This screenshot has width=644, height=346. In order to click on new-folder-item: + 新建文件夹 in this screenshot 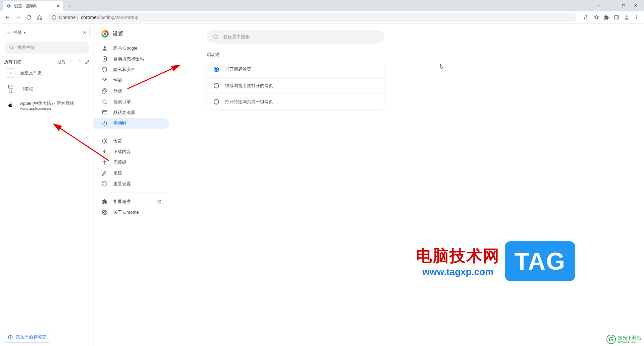, I will do `click(47, 73)`.